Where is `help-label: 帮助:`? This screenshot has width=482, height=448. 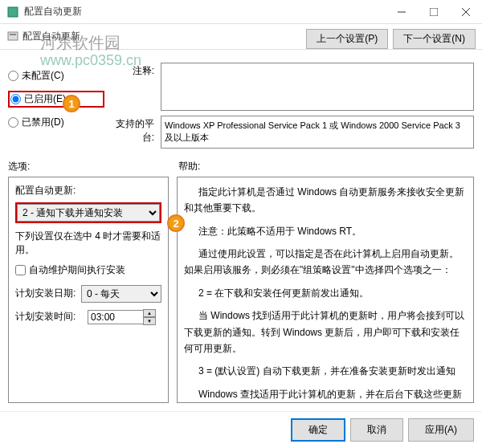 help-label: 帮助: is located at coordinates (190, 167).